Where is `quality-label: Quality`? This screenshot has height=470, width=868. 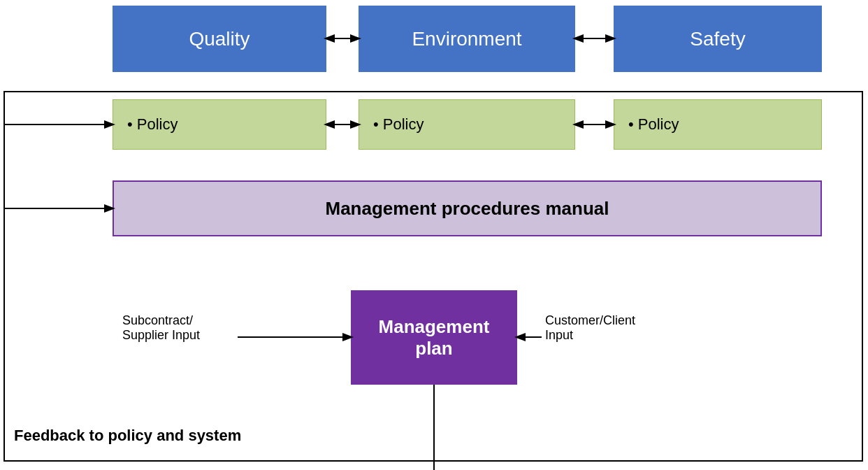 quality-label: Quality is located at coordinates (219, 39).